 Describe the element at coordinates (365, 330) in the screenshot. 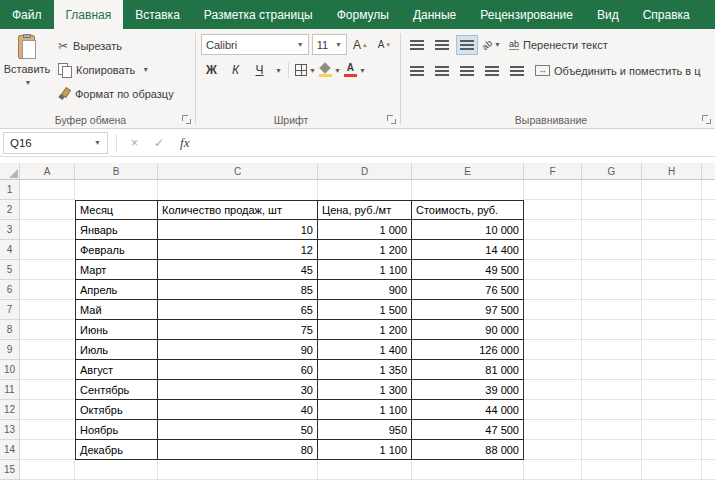

I see `cell-D8: 1 200` at that location.